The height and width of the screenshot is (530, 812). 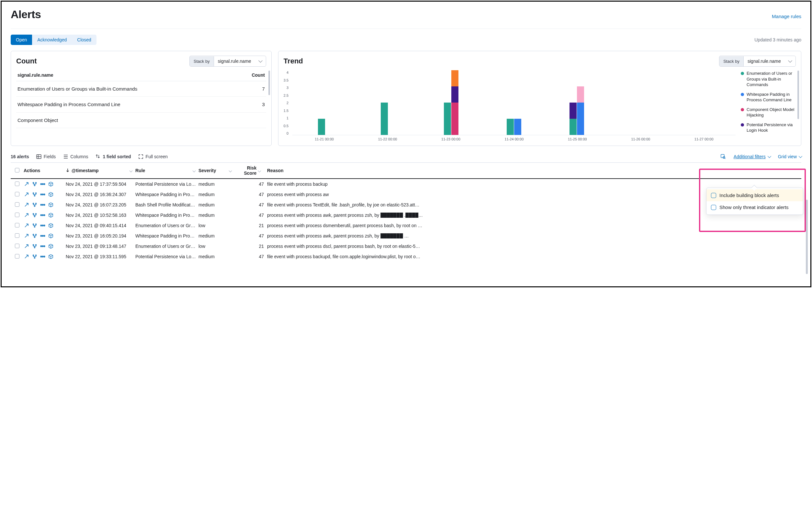 What do you see at coordinates (534, 184) in the screenshot?
I see `cell-reason: file event with process backup` at bounding box center [534, 184].